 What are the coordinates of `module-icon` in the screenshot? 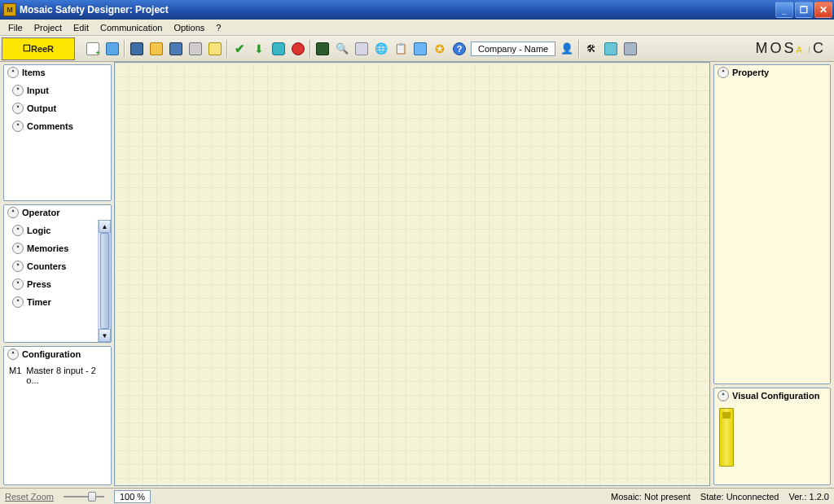 It's located at (611, 49).